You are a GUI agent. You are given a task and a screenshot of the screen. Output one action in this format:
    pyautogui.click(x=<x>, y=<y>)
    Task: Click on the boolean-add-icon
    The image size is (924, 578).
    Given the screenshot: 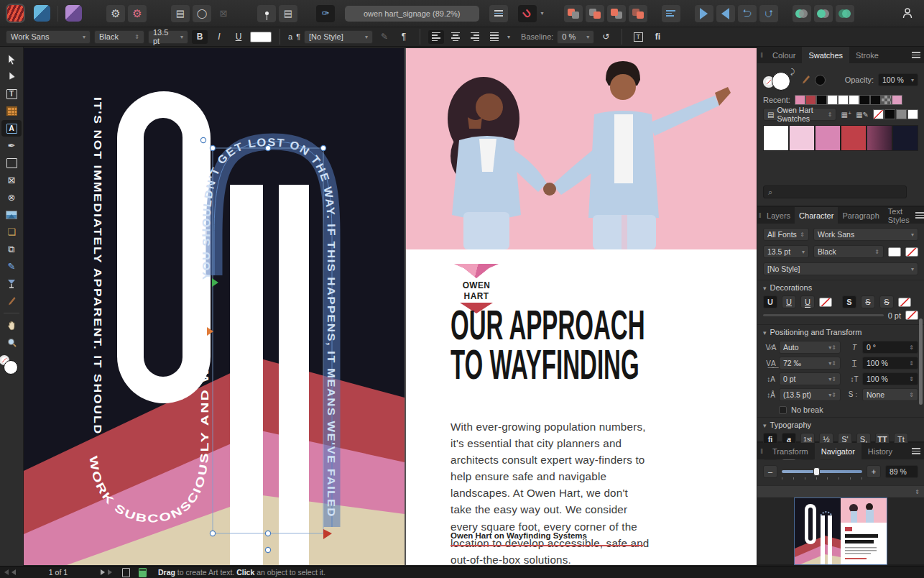 What is the action you would take?
    pyautogui.click(x=802, y=14)
    